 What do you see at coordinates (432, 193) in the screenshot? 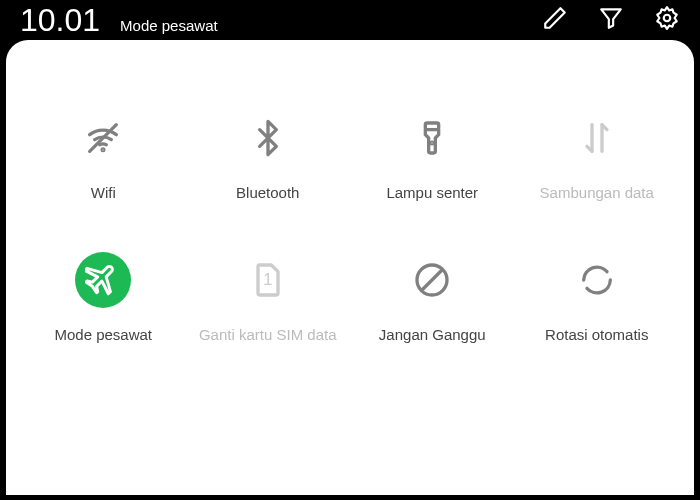
I see `flashlight-label: Lampu senter` at bounding box center [432, 193].